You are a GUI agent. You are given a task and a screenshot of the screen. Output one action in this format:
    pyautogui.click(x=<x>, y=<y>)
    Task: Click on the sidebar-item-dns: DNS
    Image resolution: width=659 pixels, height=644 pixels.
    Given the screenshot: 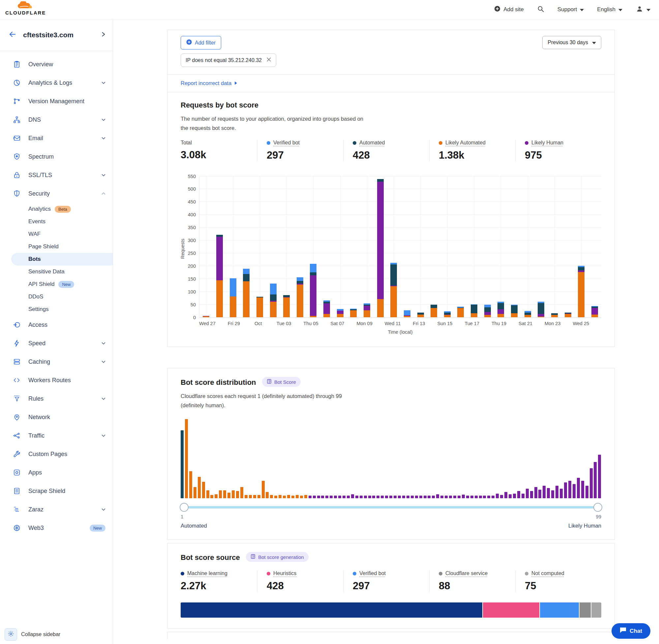 What is the action you would take?
    pyautogui.click(x=56, y=120)
    